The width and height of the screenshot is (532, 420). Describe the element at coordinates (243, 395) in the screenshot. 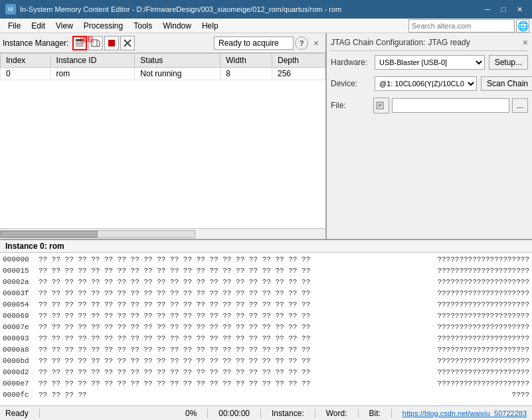

I see `hex-bytes: ?? ?? ?? ??` at that location.